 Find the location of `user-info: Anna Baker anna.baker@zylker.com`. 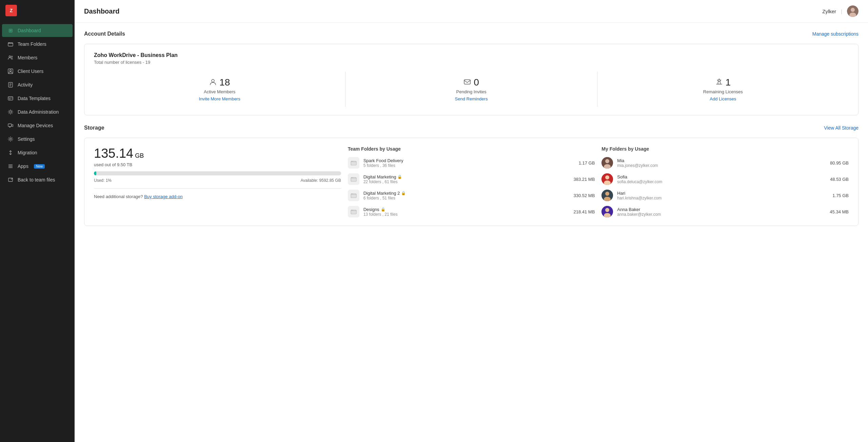

user-info: Anna Baker anna.baker@zylker.com is located at coordinates (722, 212).